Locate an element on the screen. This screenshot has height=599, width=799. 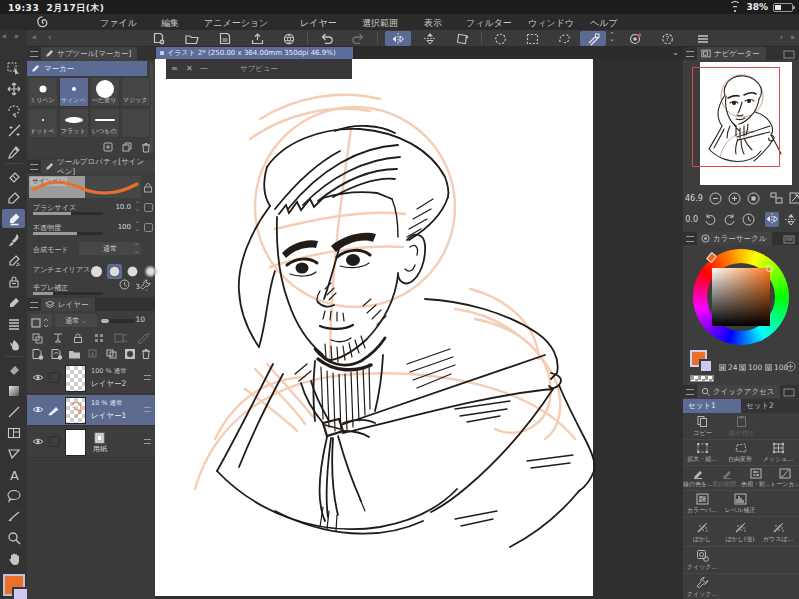
wrench-settings-icon is located at coordinates (146, 284).